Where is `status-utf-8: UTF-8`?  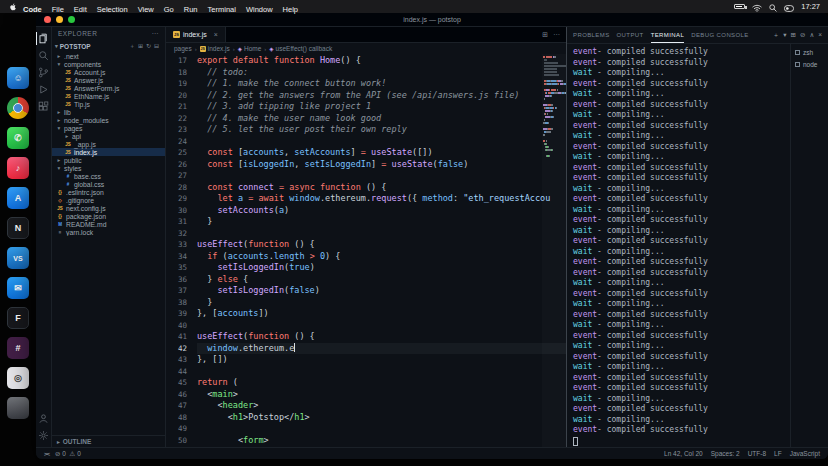 status-utf-8: UTF-8 is located at coordinates (757, 454).